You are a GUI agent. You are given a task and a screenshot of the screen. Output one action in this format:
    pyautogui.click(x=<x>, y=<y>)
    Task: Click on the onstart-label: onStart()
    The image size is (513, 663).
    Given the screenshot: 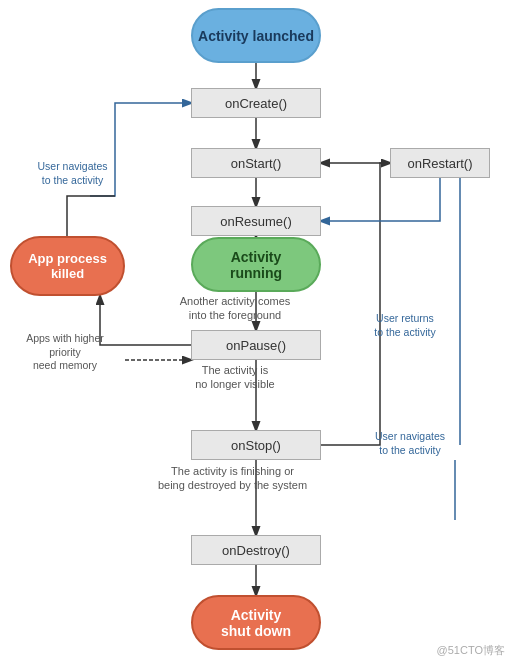 What is the action you would take?
    pyautogui.click(x=256, y=164)
    